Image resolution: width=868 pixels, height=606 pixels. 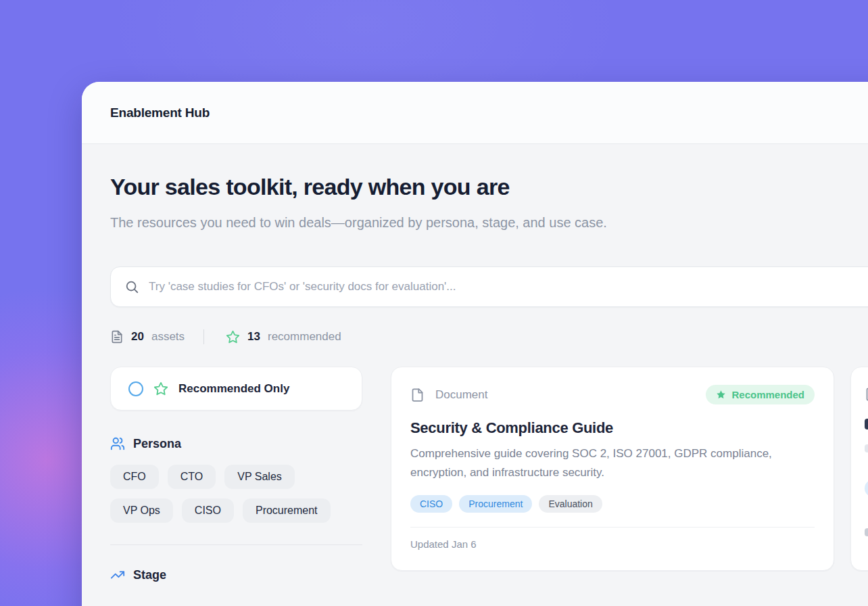 I want to click on card-description, so click(x=867, y=448).